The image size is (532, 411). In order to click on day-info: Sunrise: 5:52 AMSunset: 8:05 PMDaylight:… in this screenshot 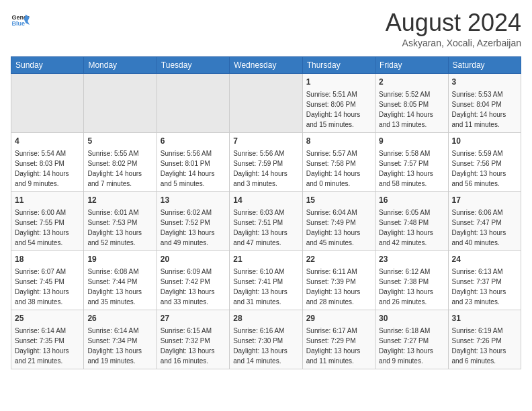, I will do `click(411, 109)`.